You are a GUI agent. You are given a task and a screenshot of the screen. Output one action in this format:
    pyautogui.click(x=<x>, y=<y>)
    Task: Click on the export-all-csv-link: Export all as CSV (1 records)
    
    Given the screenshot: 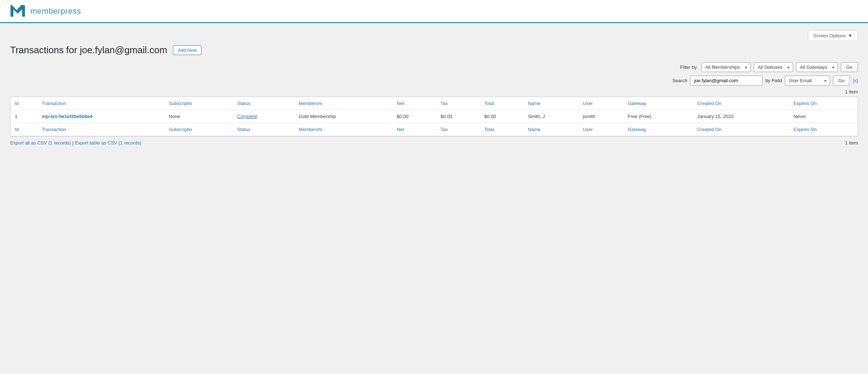 What is the action you would take?
    pyautogui.click(x=41, y=143)
    